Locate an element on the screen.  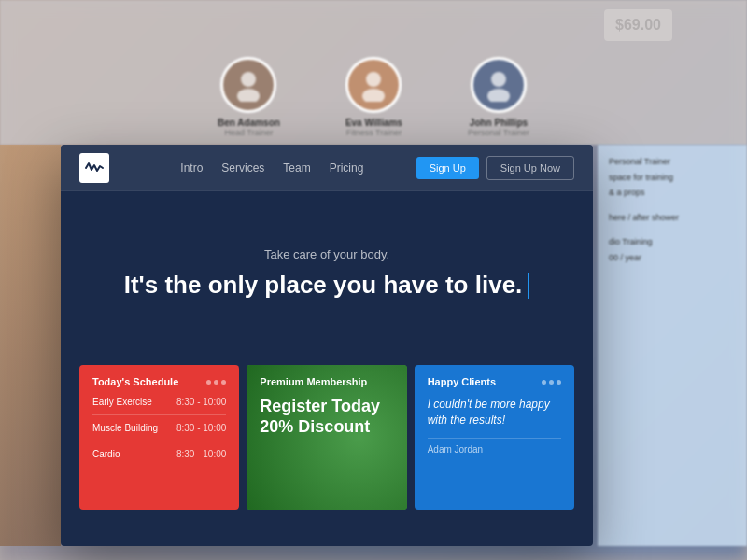
schedule-item-2: Cardio 8:30 - 10:00 is located at coordinates (159, 457).